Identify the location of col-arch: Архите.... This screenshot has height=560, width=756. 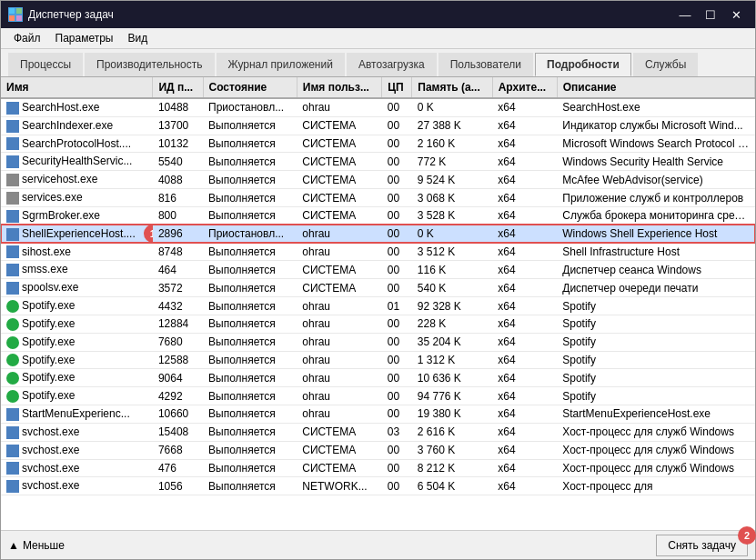
(524, 87).